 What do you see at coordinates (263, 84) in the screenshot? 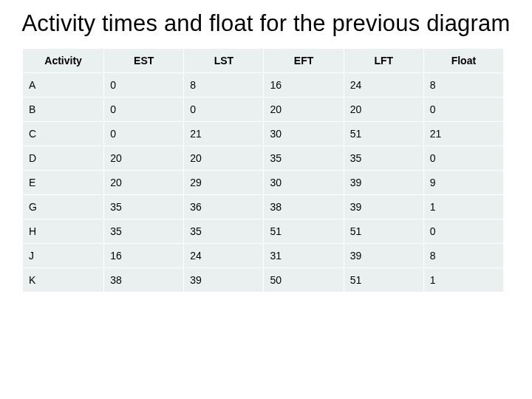
I see `table-row: A 0 8 16 24 8` at bounding box center [263, 84].